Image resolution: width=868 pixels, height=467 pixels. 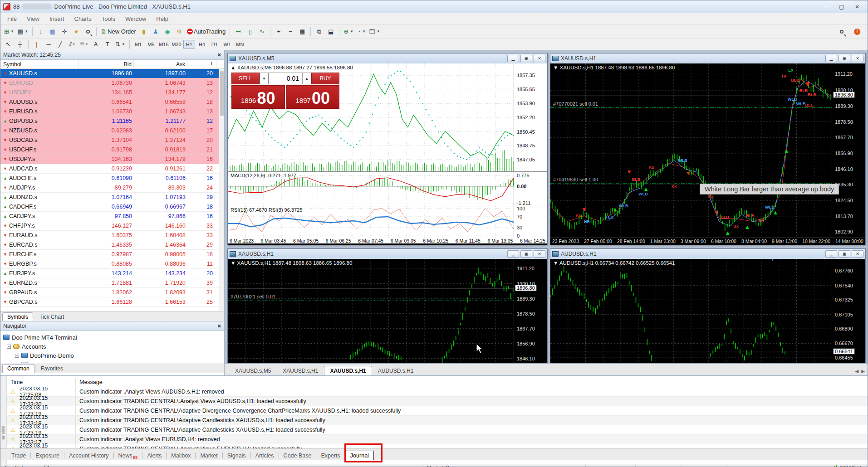 I want to click on menu-view: View, so click(x=33, y=19).